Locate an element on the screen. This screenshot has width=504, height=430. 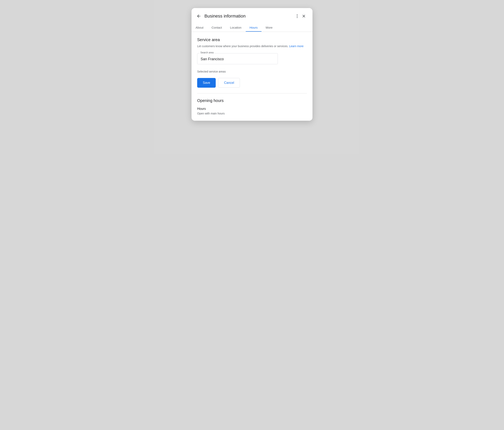
close-button is located at coordinates (304, 16).